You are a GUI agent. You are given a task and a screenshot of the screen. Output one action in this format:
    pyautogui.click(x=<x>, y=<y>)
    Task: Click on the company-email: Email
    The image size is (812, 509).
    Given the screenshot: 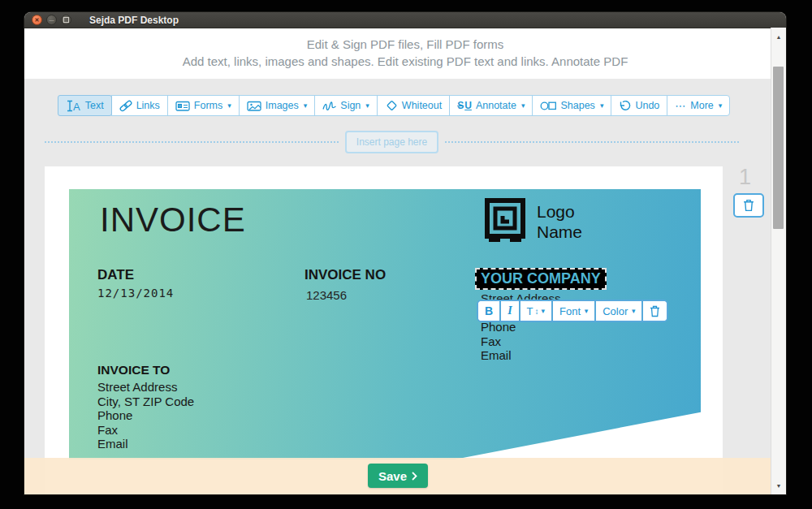 What is the action you would take?
    pyautogui.click(x=499, y=356)
    